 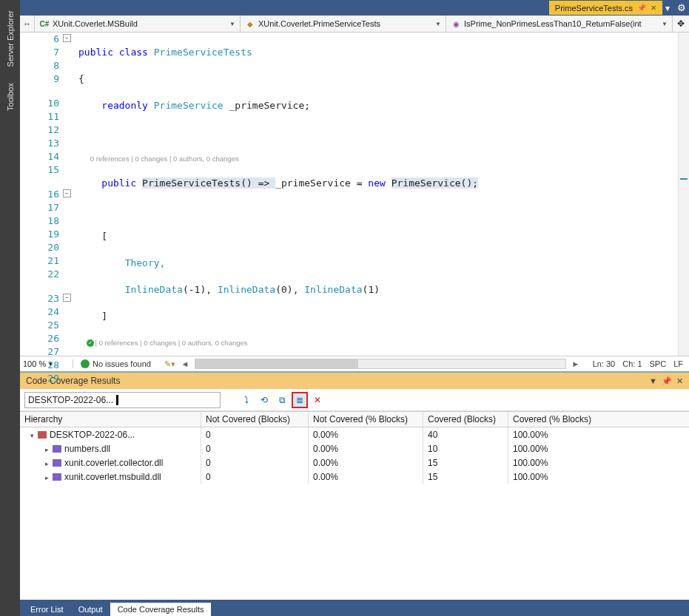 I want to click on coverage-cell: 10, so click(x=466, y=449).